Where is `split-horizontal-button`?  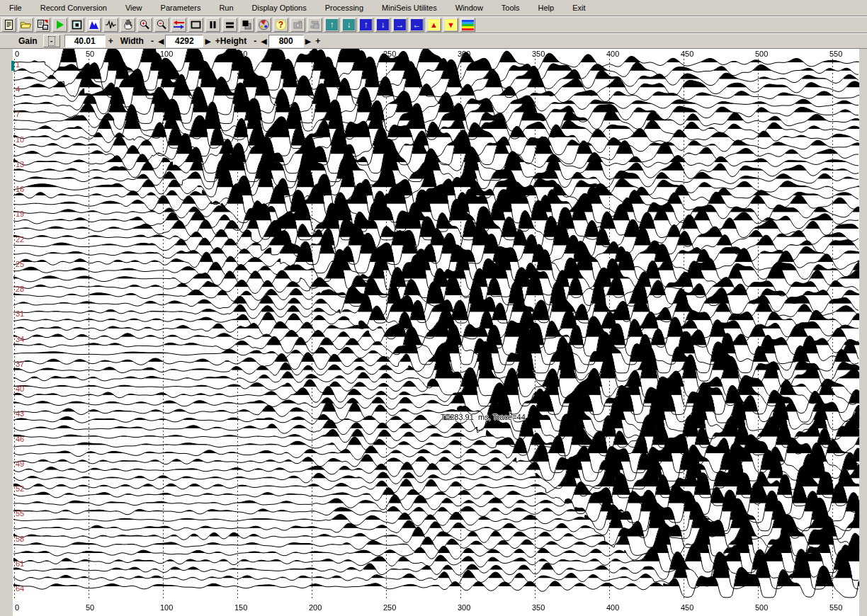
split-horizontal-button is located at coordinates (230, 25).